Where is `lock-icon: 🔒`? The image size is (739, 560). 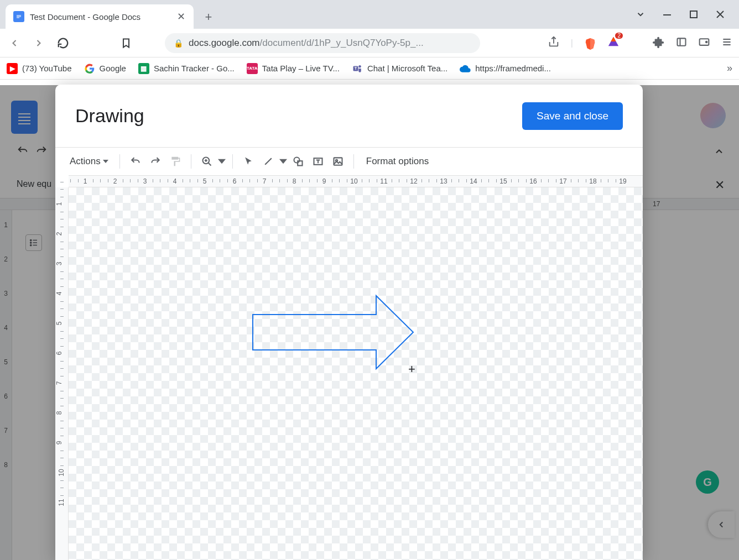
lock-icon: 🔒 is located at coordinates (178, 43).